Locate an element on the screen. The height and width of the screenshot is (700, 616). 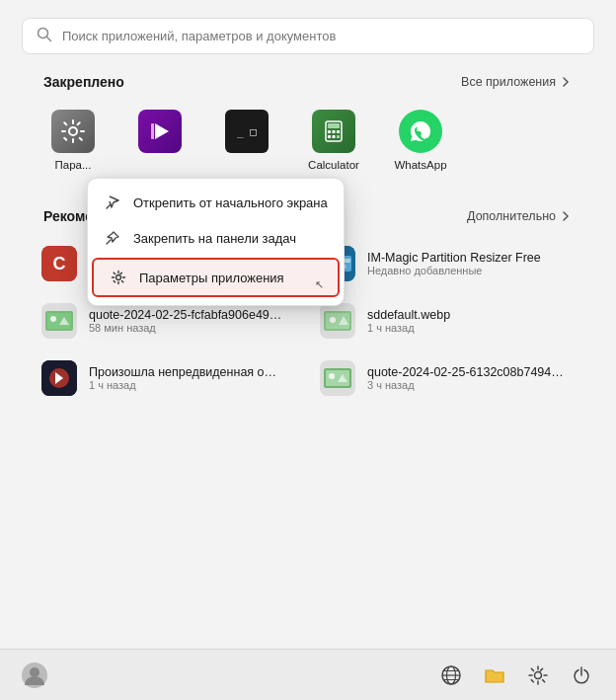
rec-text-error: Произошла непредвиденная оши... 1 ч наза… is located at coordinates (188, 378).